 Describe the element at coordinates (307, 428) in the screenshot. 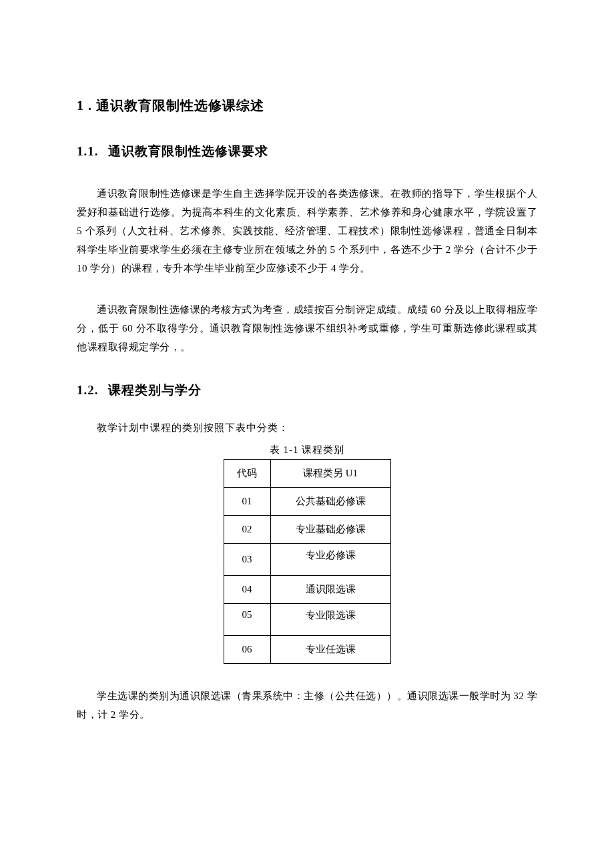

I see `table-intro: 教学计划中课程的类别按照下表中分类：` at that location.